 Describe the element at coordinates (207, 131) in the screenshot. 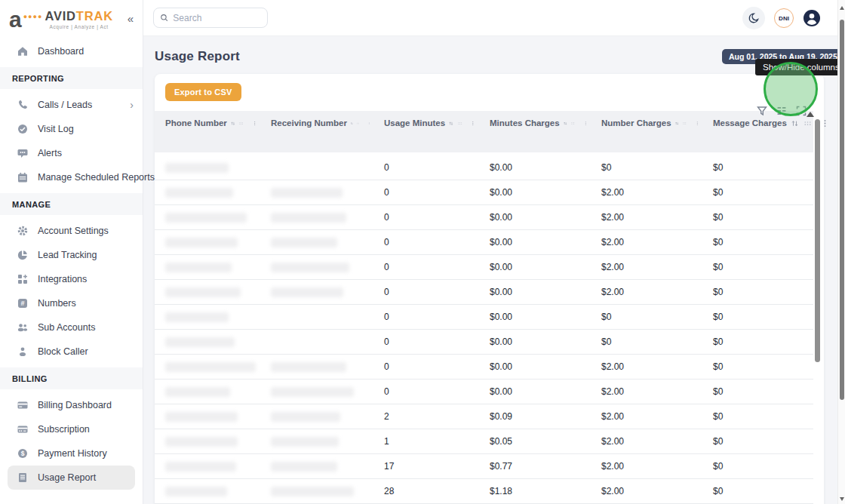

I see `column-header-phone-number: Phone Number` at that location.